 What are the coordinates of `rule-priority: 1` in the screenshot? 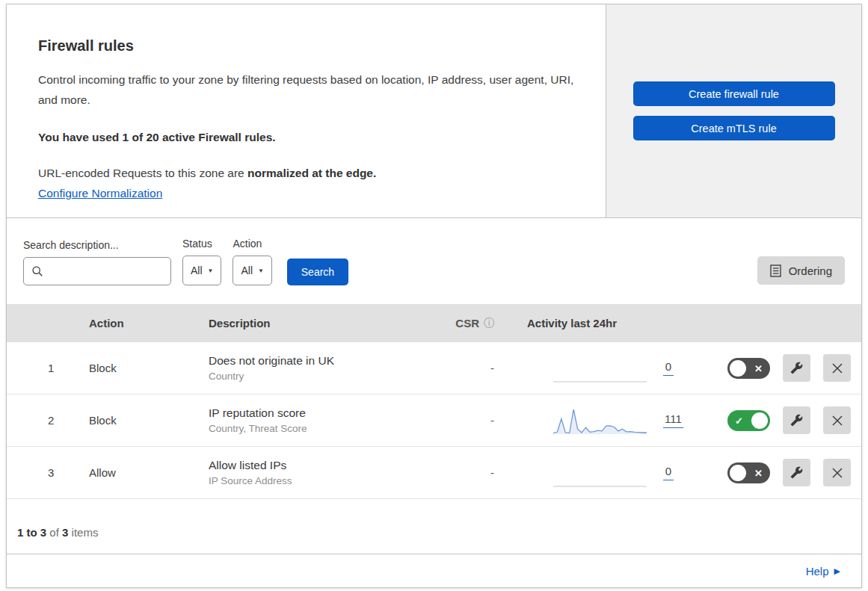 It's located at (42, 368).